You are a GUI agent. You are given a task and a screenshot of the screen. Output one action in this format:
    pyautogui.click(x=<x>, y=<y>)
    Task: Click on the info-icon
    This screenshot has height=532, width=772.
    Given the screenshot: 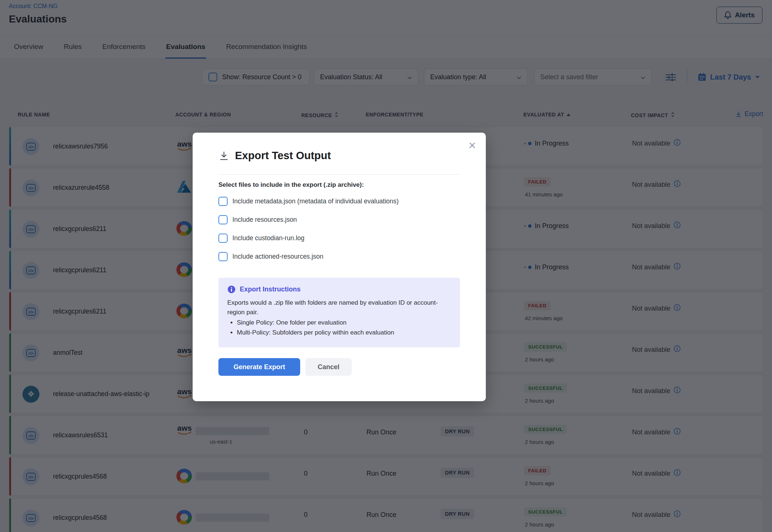 What is the action you would take?
    pyautogui.click(x=231, y=290)
    